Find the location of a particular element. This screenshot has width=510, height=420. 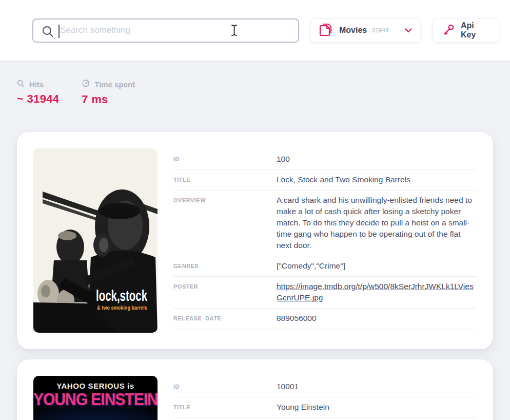

documents-icon is located at coordinates (326, 30).